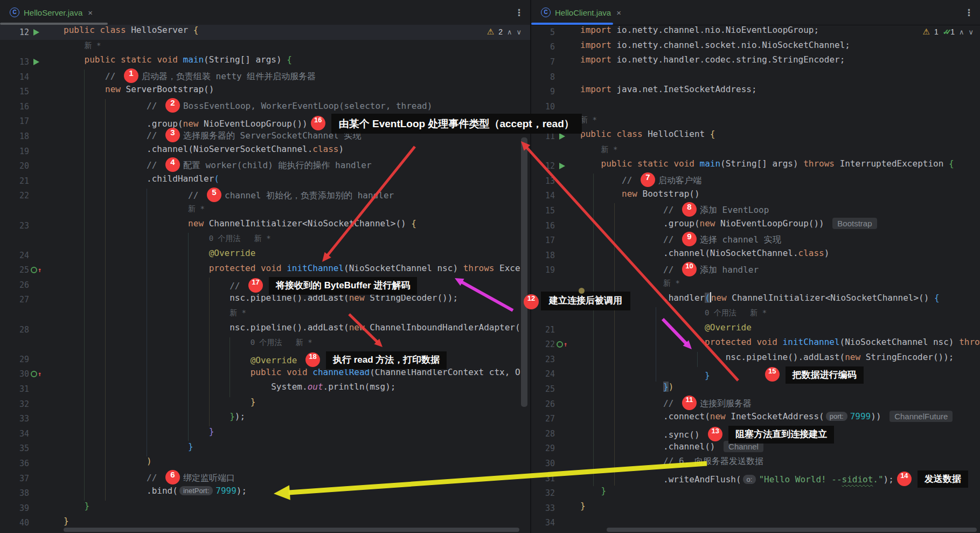 The height and width of the screenshot is (533, 980). What do you see at coordinates (550, 226) in the screenshot?
I see `gutter: 16` at bounding box center [550, 226].